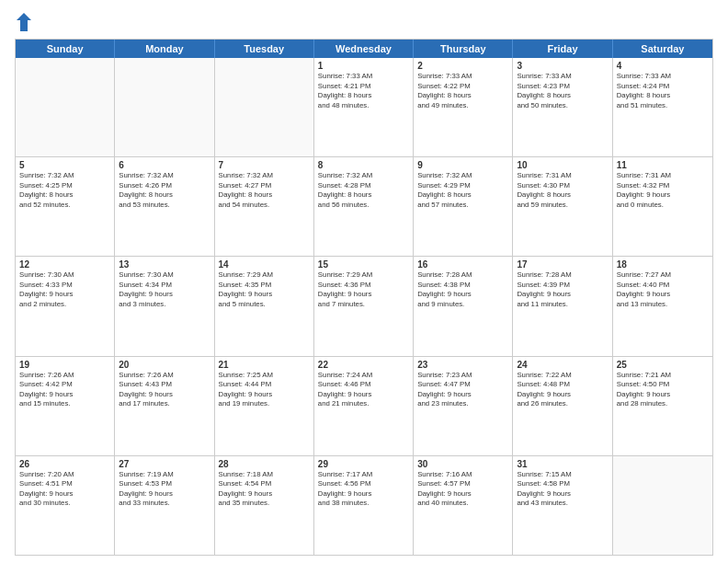  What do you see at coordinates (165, 206) in the screenshot?
I see `day-cell: 6Sunrise: 7:32 AMSunset: 4:26 PMDaylight…` at bounding box center [165, 206].